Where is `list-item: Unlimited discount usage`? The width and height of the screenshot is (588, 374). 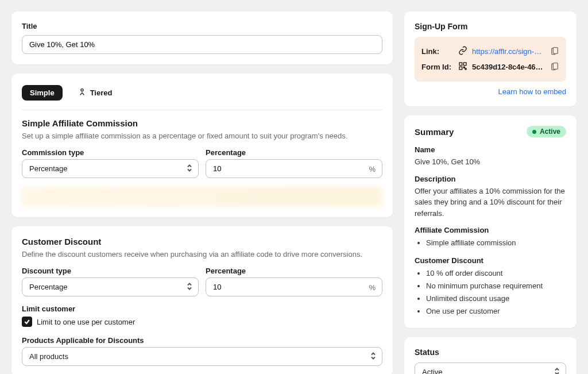
list-item: Unlimited discount usage is located at coordinates (496, 299).